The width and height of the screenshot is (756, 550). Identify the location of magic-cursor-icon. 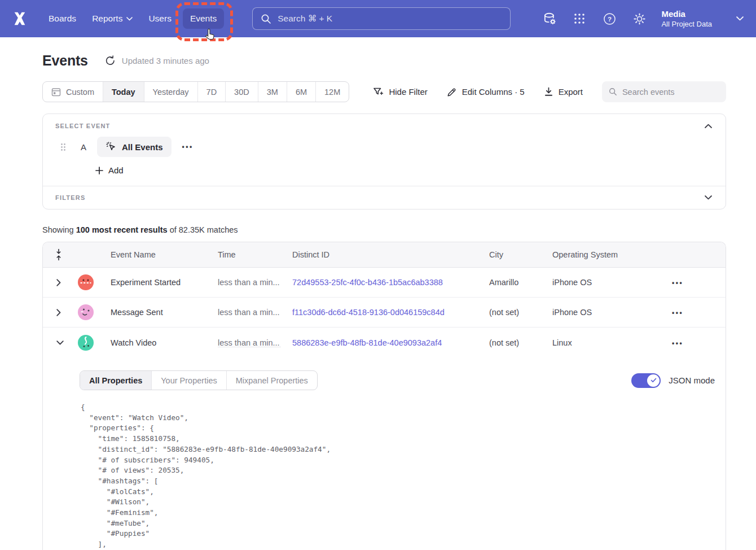
(111, 147).